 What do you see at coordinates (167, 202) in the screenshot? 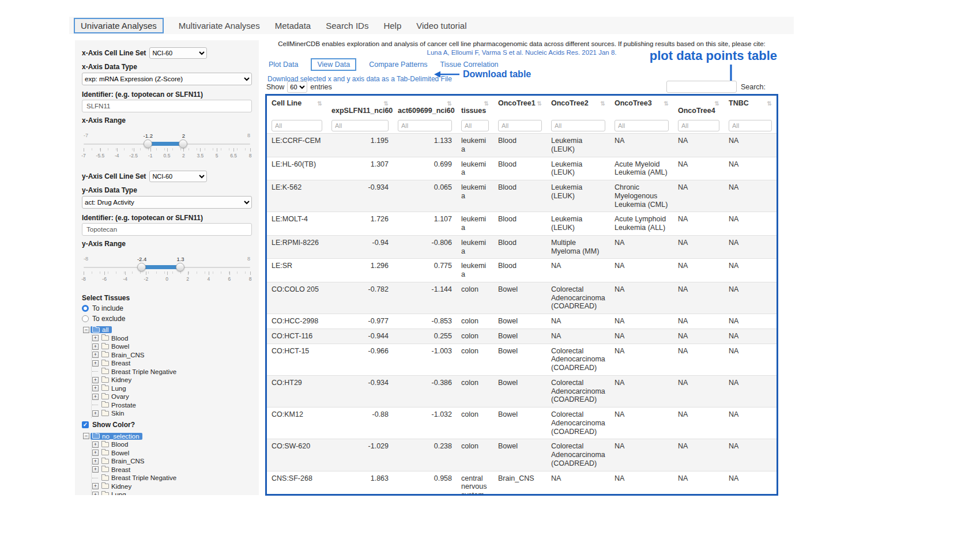
I see `y-data-type-select: act: Drug Activity` at bounding box center [167, 202].